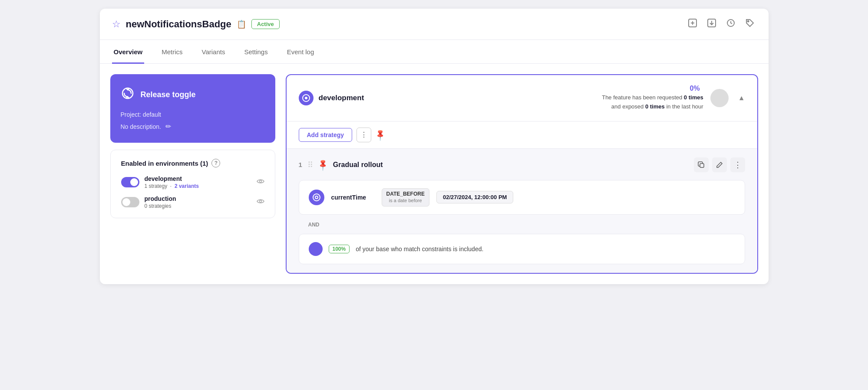  I want to click on environments-title: Enabled in environments (1) ?, so click(193, 163).